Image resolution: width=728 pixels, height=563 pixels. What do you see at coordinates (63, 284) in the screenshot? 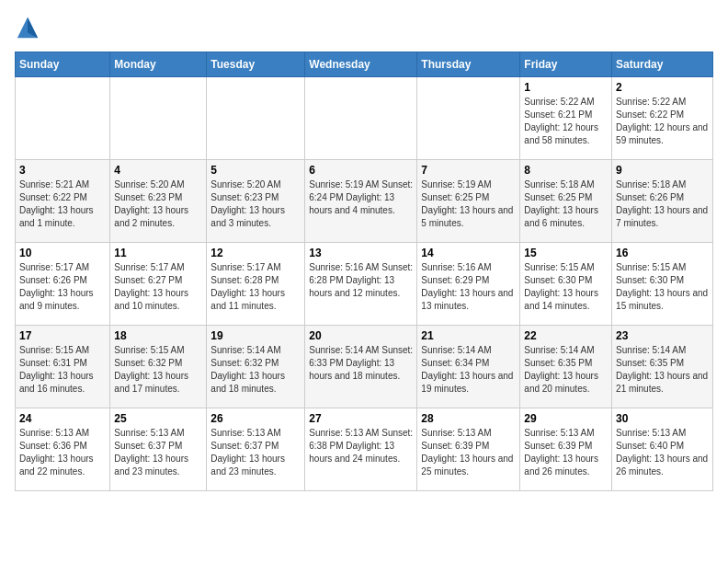
I see `calendar-cell: 10Sunrise: 5:17 AM Sunset: 6:26 PM Dayli…` at bounding box center [63, 284].